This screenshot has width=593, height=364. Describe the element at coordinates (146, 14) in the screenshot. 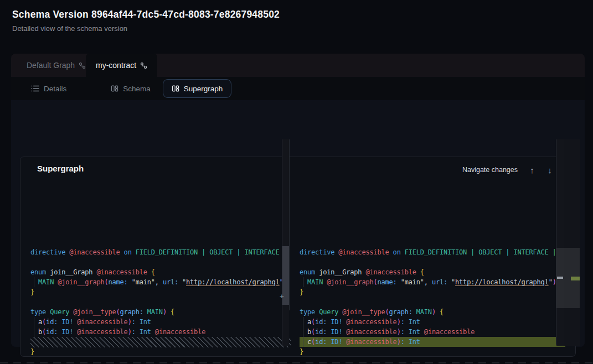

I see `page-title: Schema Version 8964af44-7dc5-47cd-8083-7…` at that location.